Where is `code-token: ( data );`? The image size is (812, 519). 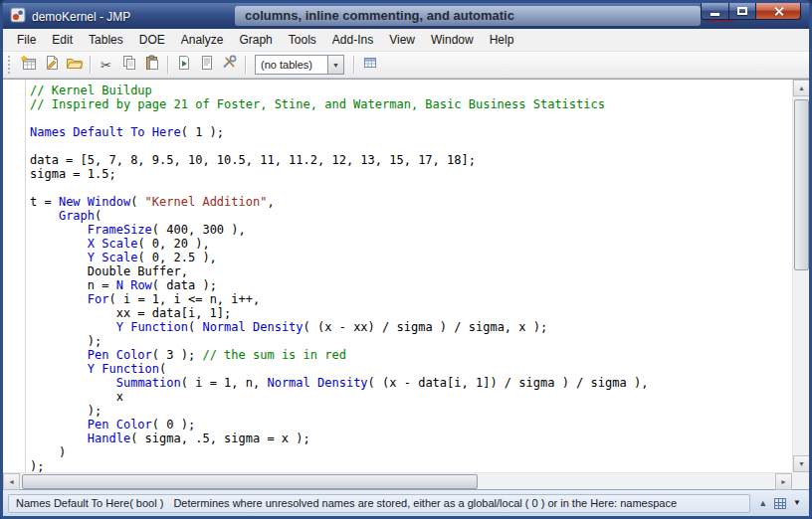
code-token: ( data ); is located at coordinates (185, 285).